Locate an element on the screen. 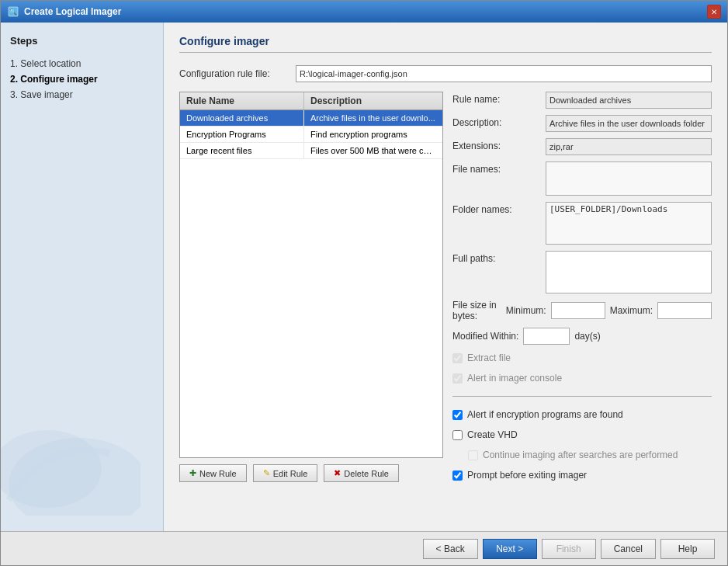  back-button: < Back is located at coordinates (450, 549).